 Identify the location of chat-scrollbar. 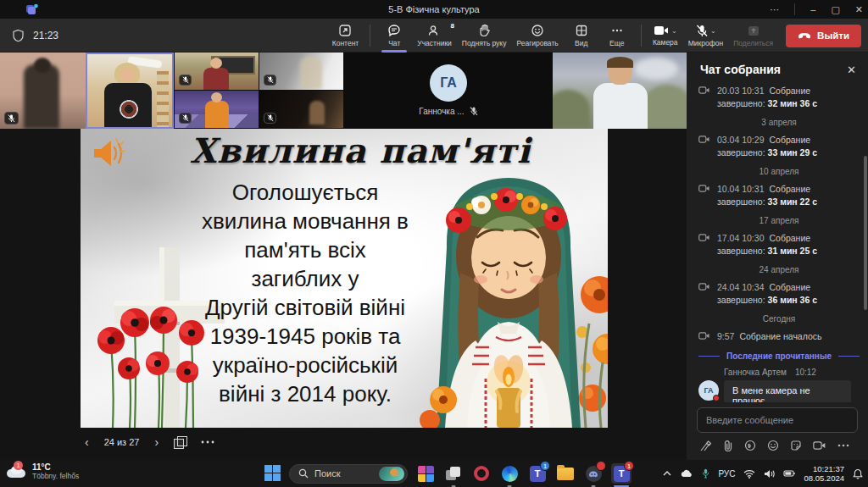
(865, 233).